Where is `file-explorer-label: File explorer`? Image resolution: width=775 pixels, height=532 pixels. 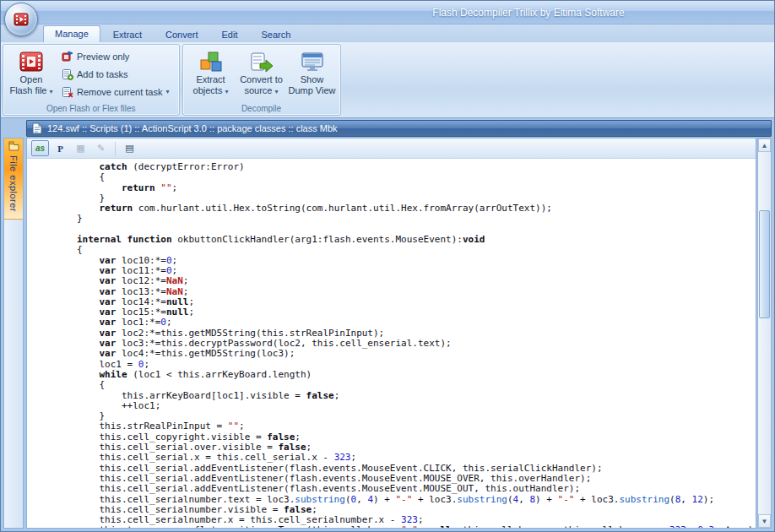 file-explorer-label: File explorer is located at coordinates (14, 184).